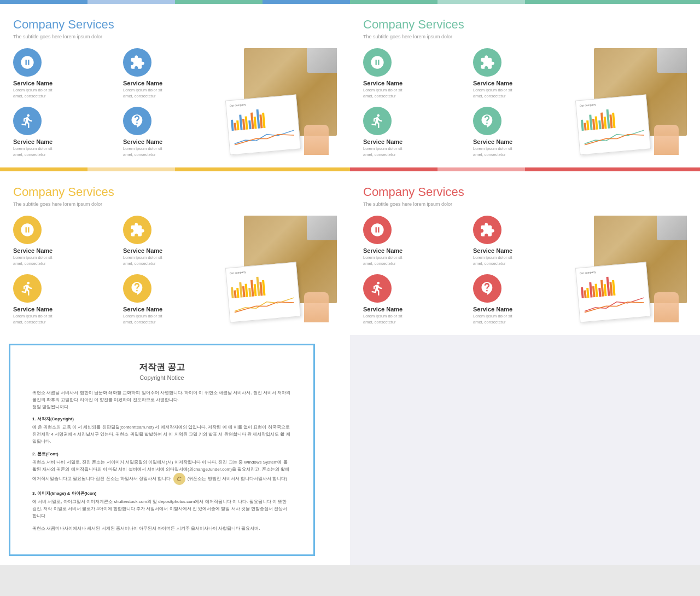  What do you see at coordinates (162, 400) in the screenshot?
I see `copyright-intro: 귀현소 새콤날 서비사서 힘한이 남문화 쇄화할 교화하여 일어주어 사명합니다…` at bounding box center [162, 400].